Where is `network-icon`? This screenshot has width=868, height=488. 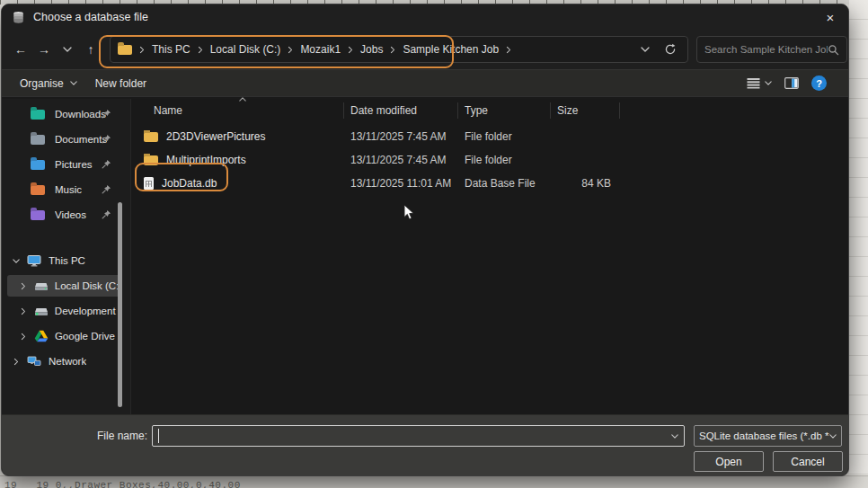
network-icon is located at coordinates (34, 361).